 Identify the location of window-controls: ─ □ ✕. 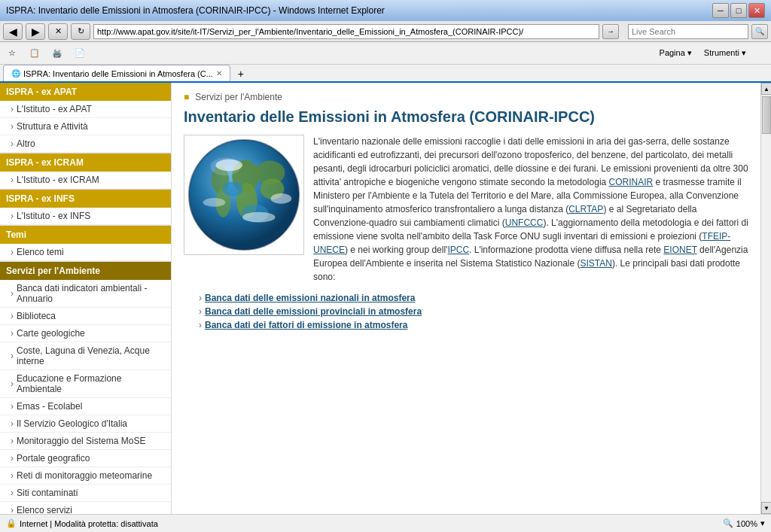
(739, 11).